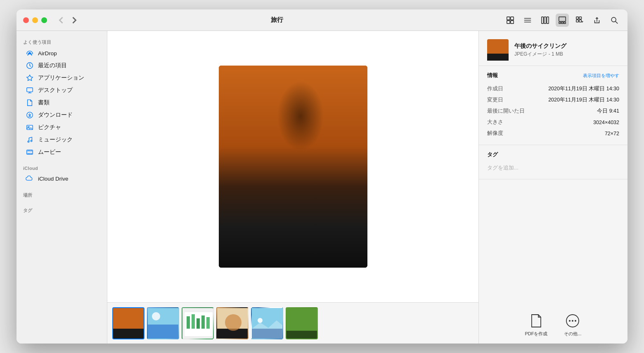 This screenshot has height=353, width=644. I want to click on thumbnail-strip, so click(293, 323).